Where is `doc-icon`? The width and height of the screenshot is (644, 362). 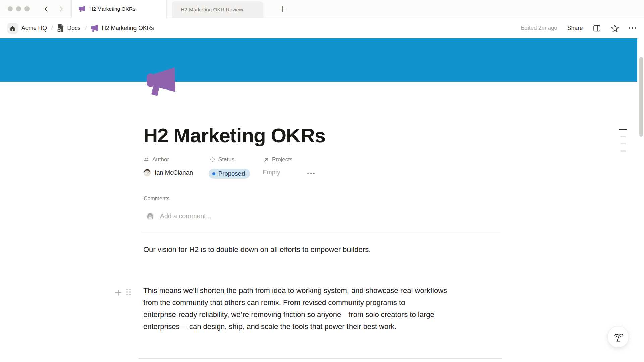 doc-icon is located at coordinates (60, 28).